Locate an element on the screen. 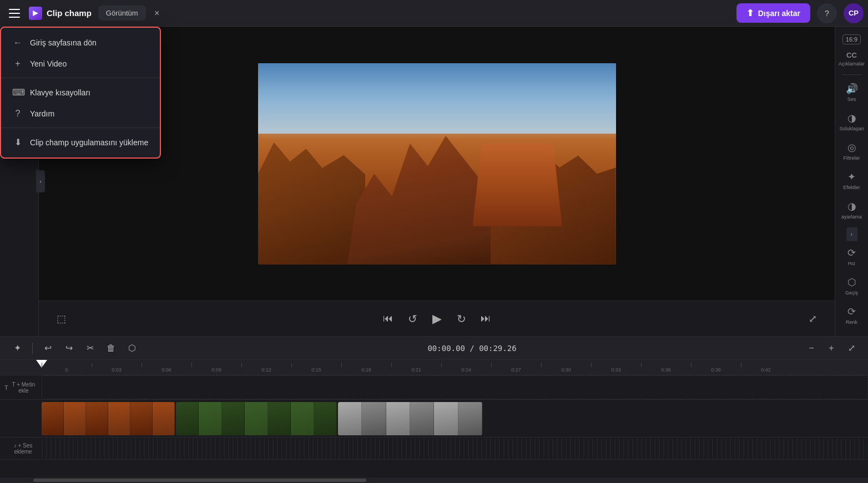  fullscreen-icon: ⤢ is located at coordinates (813, 319).